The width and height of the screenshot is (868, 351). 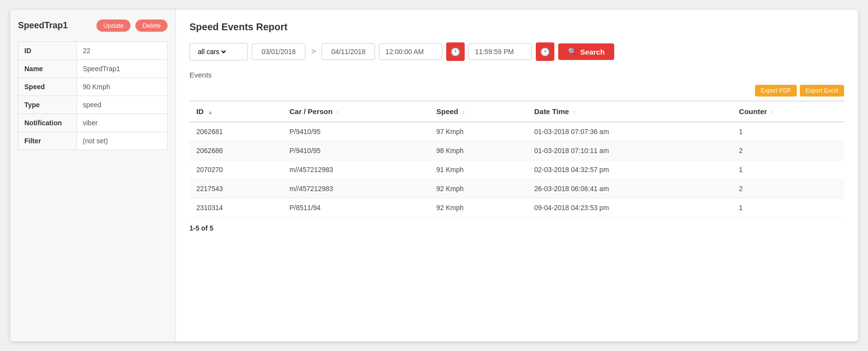 I want to click on time-to-input: 11:59:59 PM, so click(x=500, y=52).